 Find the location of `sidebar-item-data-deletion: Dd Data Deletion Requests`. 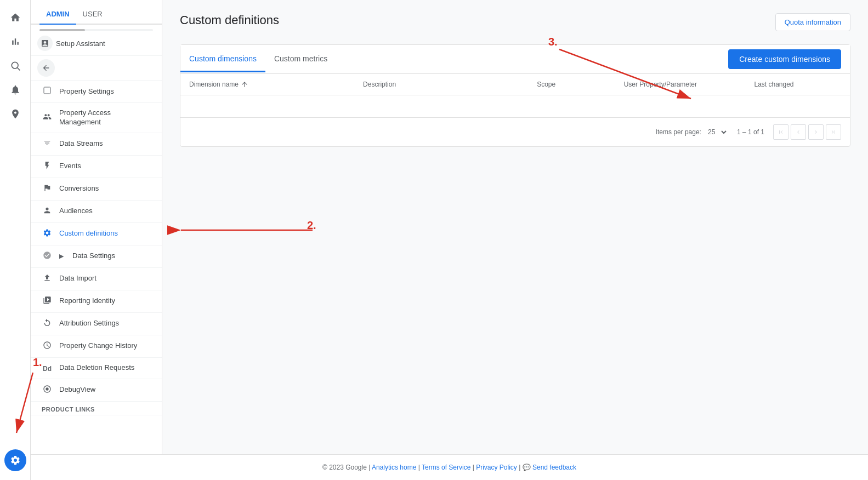

sidebar-item-data-deletion: Dd Data Deletion Requests is located at coordinates (97, 368).